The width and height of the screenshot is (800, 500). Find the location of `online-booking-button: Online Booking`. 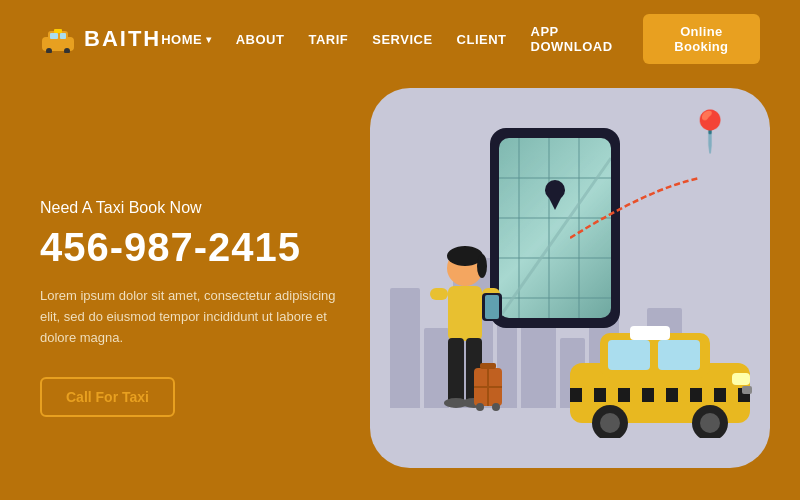

online-booking-button: Online Booking is located at coordinates (702, 39).